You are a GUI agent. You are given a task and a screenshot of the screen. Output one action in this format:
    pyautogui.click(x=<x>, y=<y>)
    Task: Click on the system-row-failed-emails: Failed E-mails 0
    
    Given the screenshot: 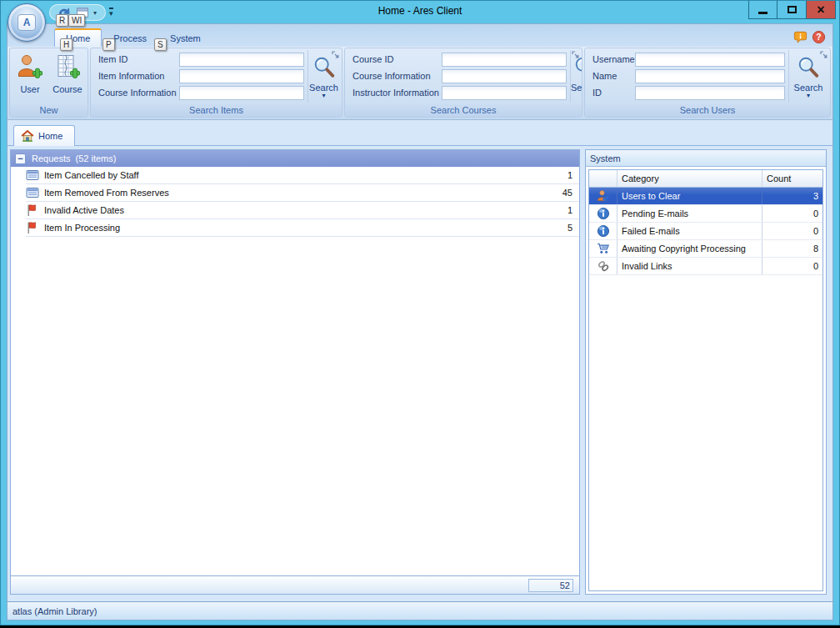 What is the action you would take?
    pyautogui.click(x=706, y=232)
    